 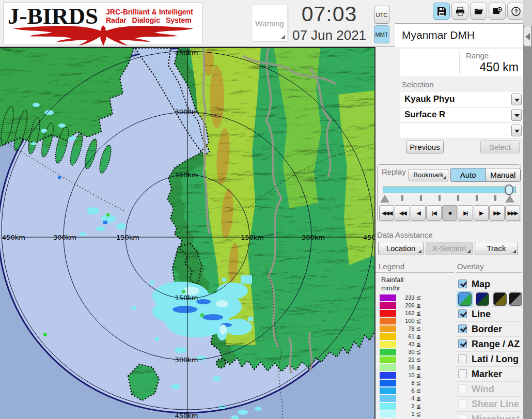 I want to click on bookmark-button: Bookmark, so click(x=429, y=175).